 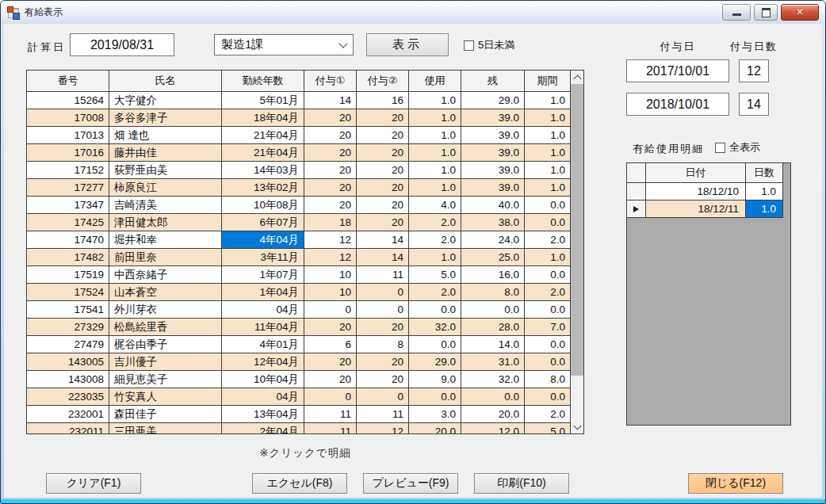 What do you see at coordinates (305, 258) in the screenshot?
I see `table-row: 17482前田里奈3年11月12141.025.01.0` at bounding box center [305, 258].